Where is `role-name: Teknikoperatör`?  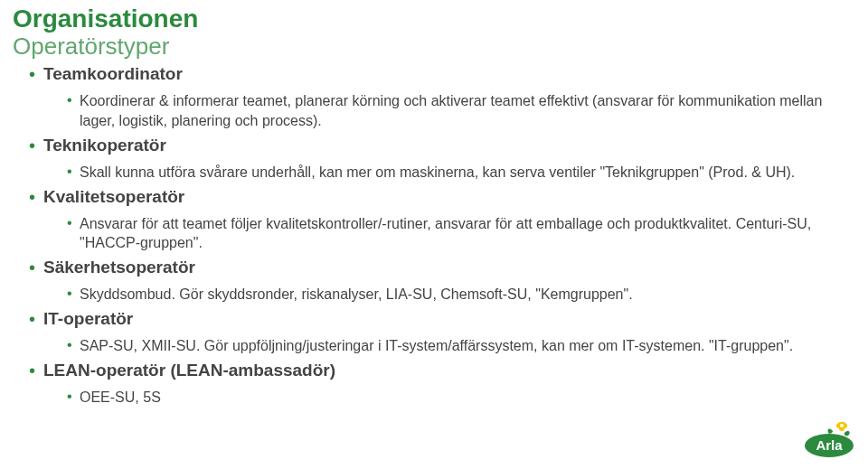 role-name: Teknikoperatör is located at coordinates (105, 145).